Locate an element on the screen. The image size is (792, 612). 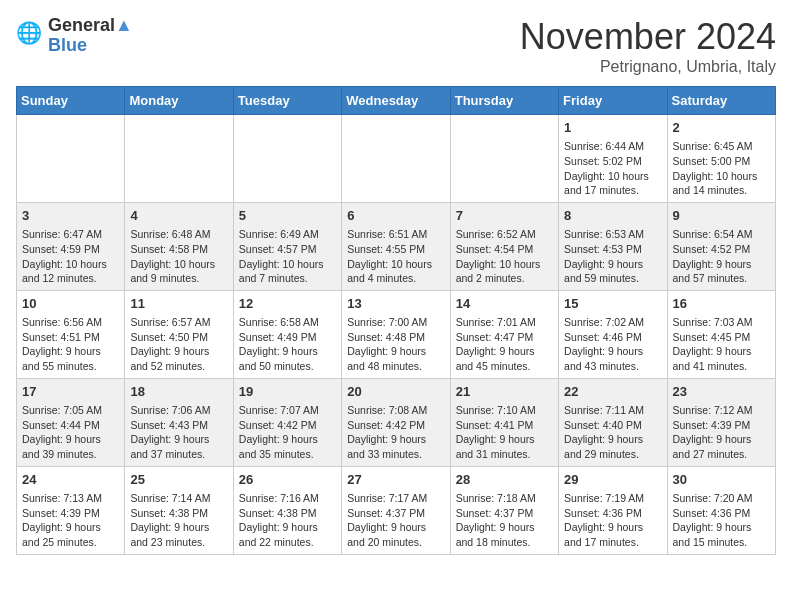
sunrise-info: Sunrise: 7:06 AM is located at coordinates (170, 410).